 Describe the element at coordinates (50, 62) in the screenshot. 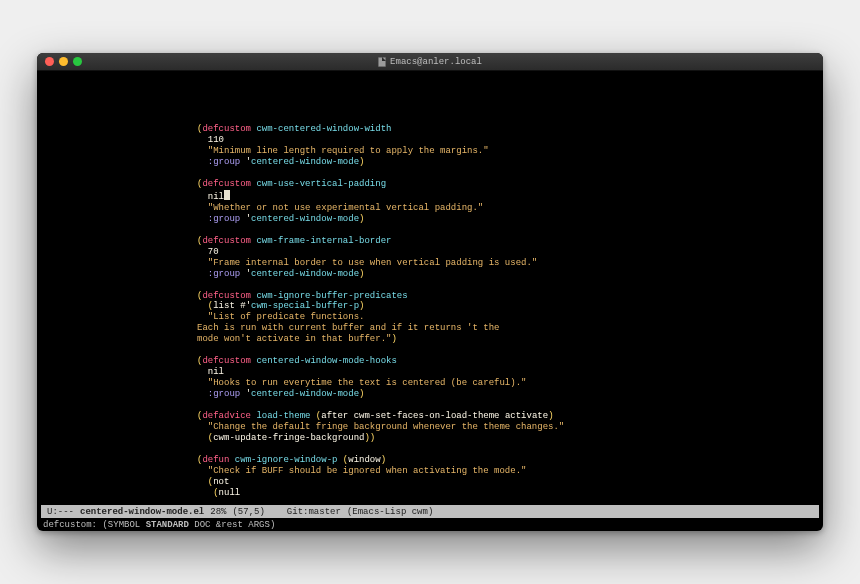

I see `close-icon` at that location.